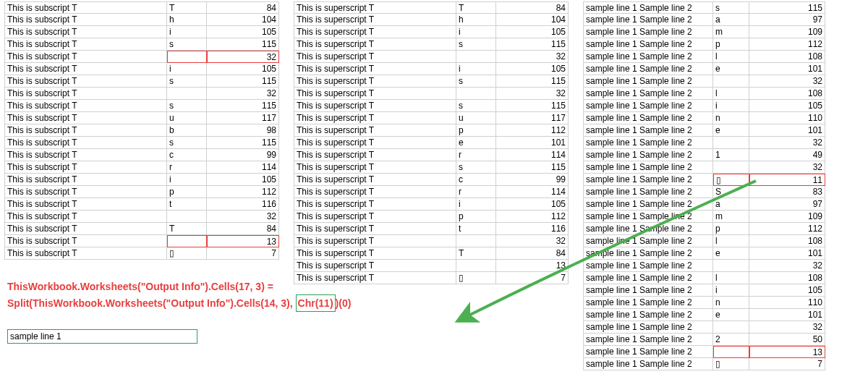 The width and height of the screenshot is (868, 382). What do you see at coordinates (787, 119) in the screenshot?
I see `cell-num: 110` at bounding box center [787, 119].